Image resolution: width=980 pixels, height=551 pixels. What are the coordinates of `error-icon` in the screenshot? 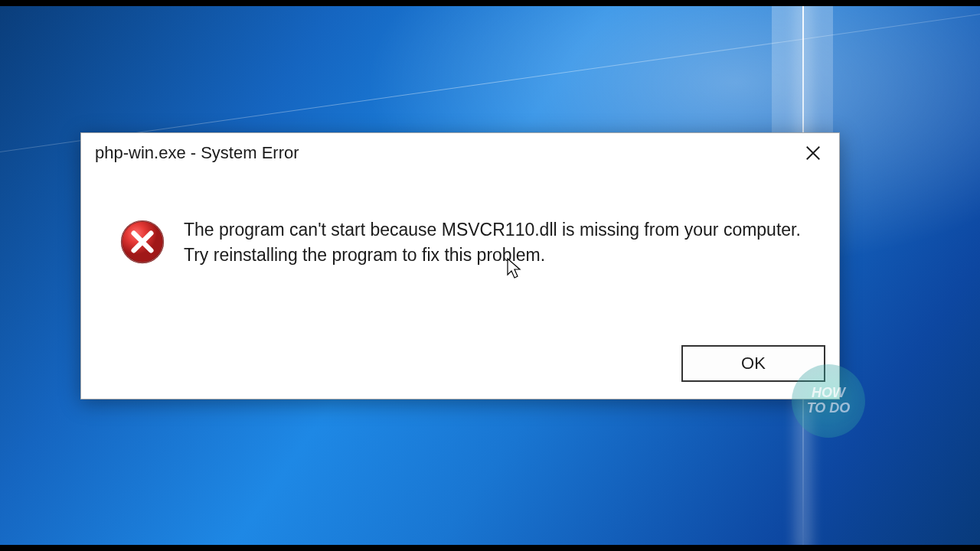 It's located at (142, 242).